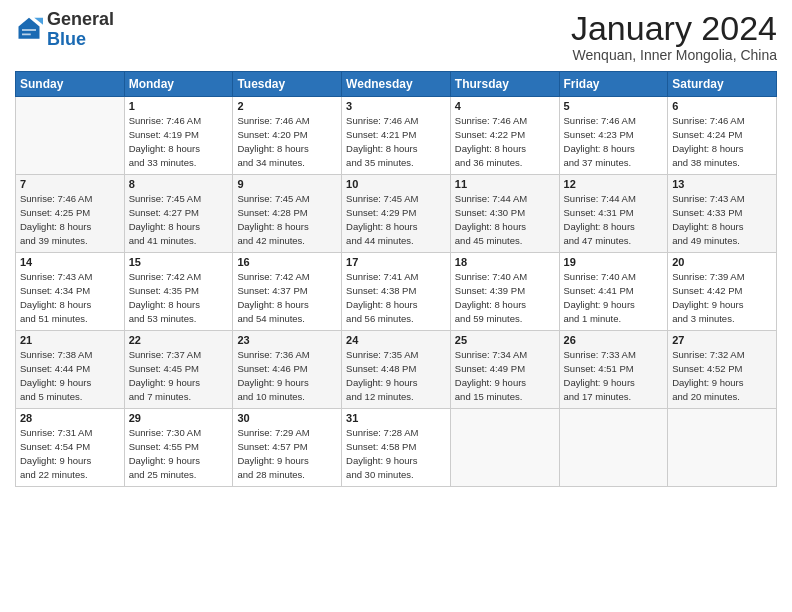 Image resolution: width=792 pixels, height=612 pixels. I want to click on weekday-header-row: SundayMondayTuesdayWednesdayThursdayFrid…, so click(396, 84).